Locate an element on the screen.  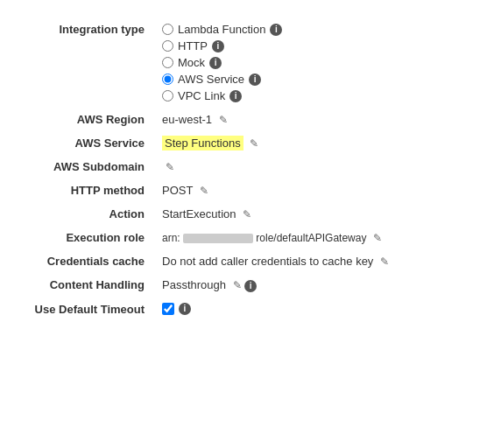
http-method-edit-icon is located at coordinates (204, 191).